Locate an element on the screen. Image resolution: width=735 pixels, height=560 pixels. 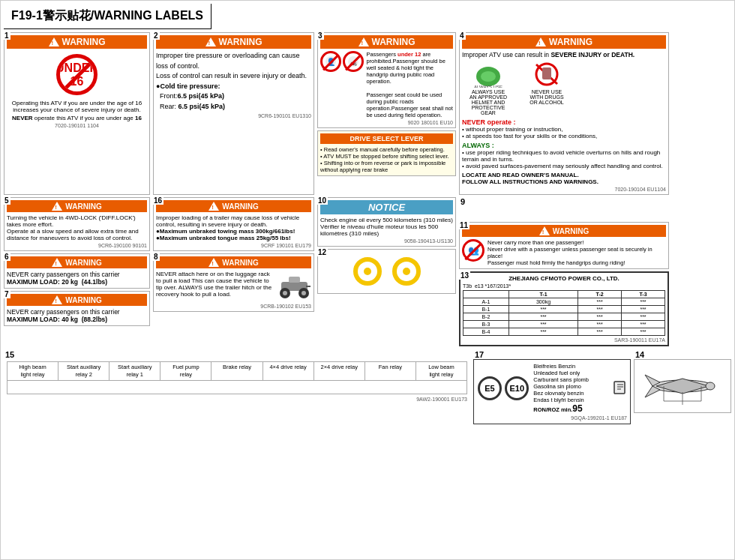
svg-text: ALWAYS USE is located at coordinates (488, 86).